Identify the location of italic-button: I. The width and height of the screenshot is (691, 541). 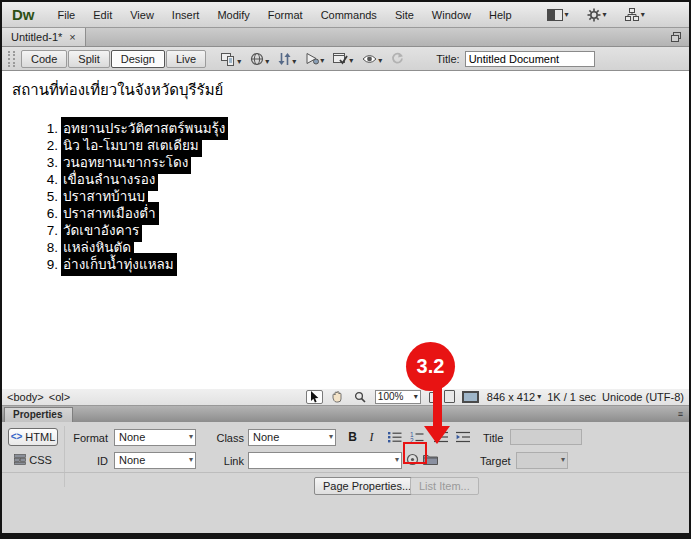
(372, 438).